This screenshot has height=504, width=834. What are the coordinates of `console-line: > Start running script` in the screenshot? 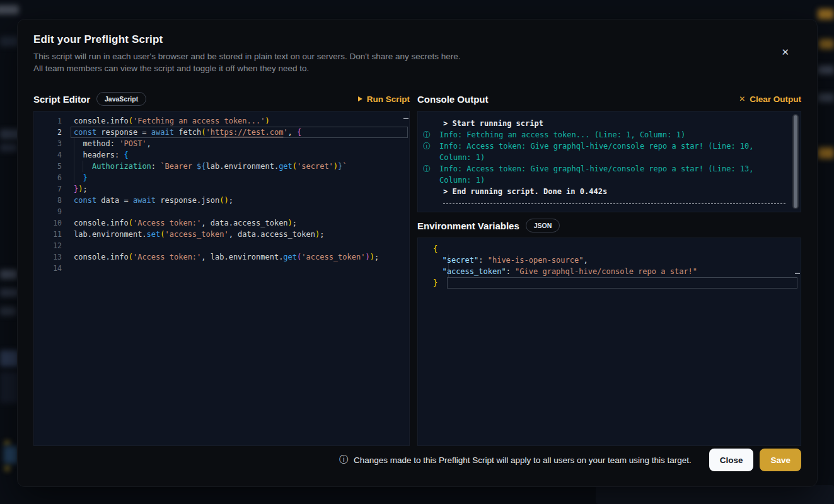 It's located at (604, 123).